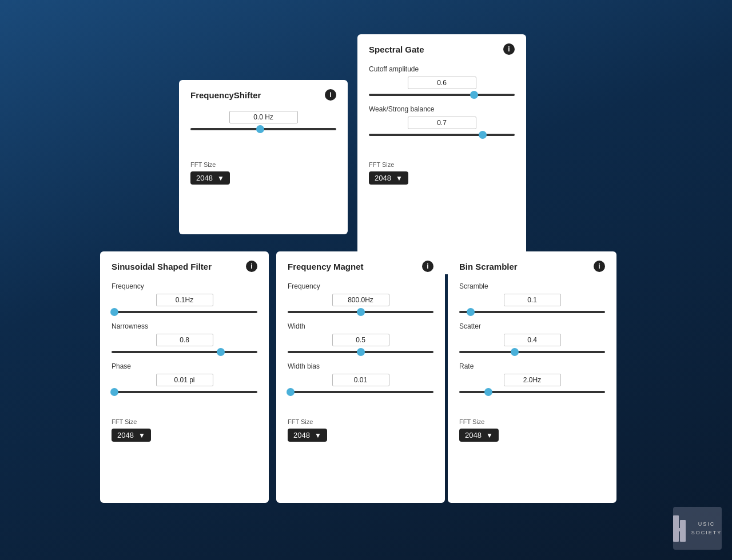 This screenshot has width=732, height=560. What do you see at coordinates (532, 286) in the screenshot?
I see `bin-scrambler-scramble-label: Scramble` at bounding box center [532, 286].